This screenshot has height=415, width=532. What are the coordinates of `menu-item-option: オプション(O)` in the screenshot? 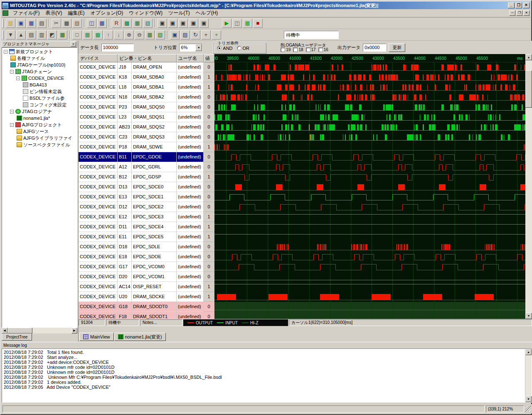 It's located at (106, 13).